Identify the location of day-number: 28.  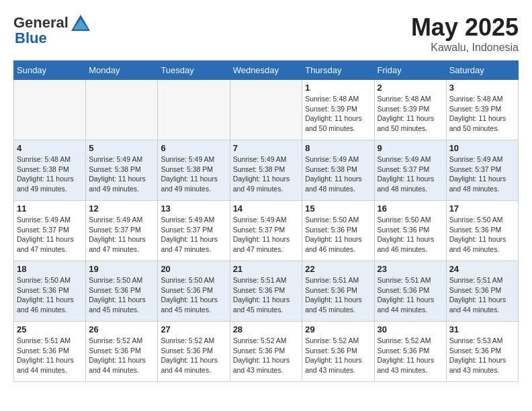
(266, 329).